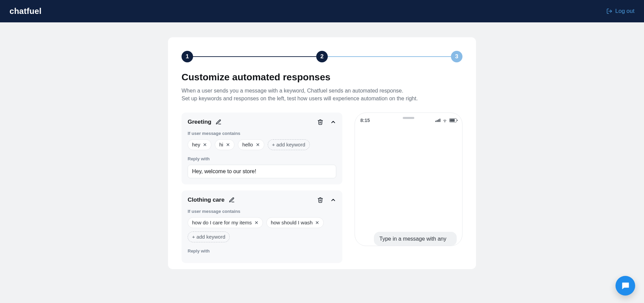 Image resolution: width=644 pixels, height=303 pixels. I want to click on stepper: 1 2 3, so click(322, 57).